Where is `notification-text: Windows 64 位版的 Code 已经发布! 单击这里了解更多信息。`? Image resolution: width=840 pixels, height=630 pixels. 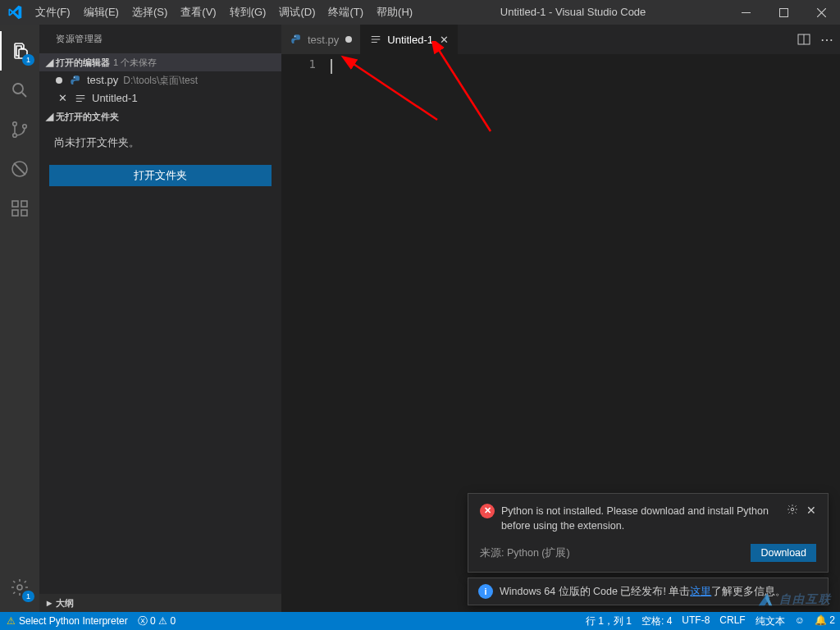 notification-text: Windows 64 位版的 Code 已经发布! 单击这里了解更多信息。 is located at coordinates (643, 592).